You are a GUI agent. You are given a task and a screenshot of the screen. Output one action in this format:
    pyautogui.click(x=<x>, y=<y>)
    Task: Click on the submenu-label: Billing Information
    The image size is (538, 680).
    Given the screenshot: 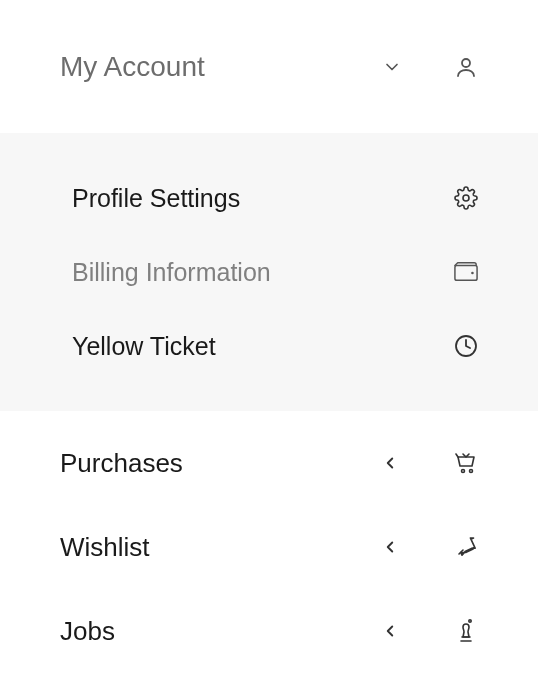 What is the action you would take?
    pyautogui.click(x=263, y=272)
    